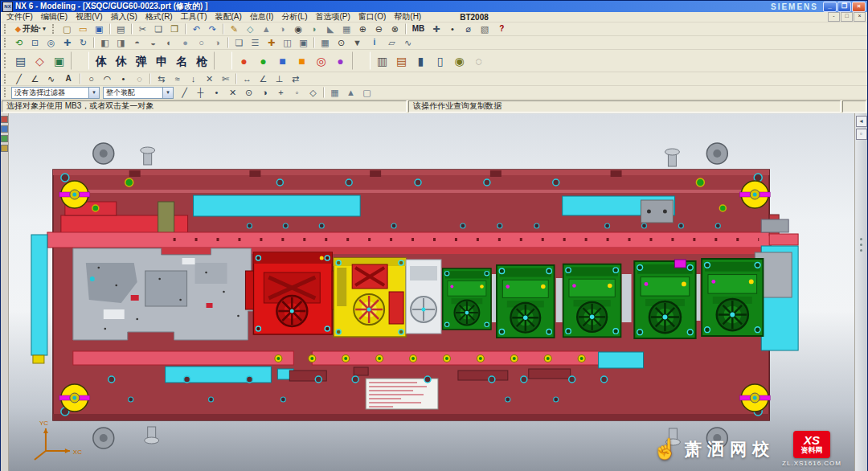 This screenshot has height=471, width=868. Describe the element at coordinates (474, 18) in the screenshot. I see `menu-bt2008: BT2008` at that location.